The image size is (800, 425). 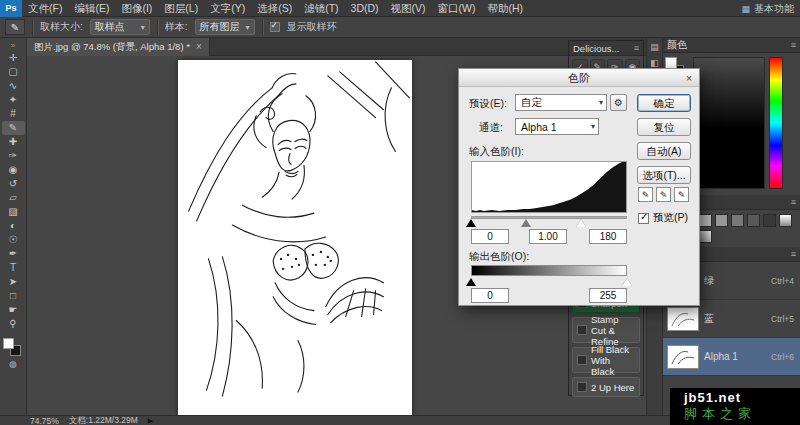 What do you see at coordinates (735, 406) in the screenshot?
I see `watermark: jb51.net 脚本之家` at bounding box center [735, 406].